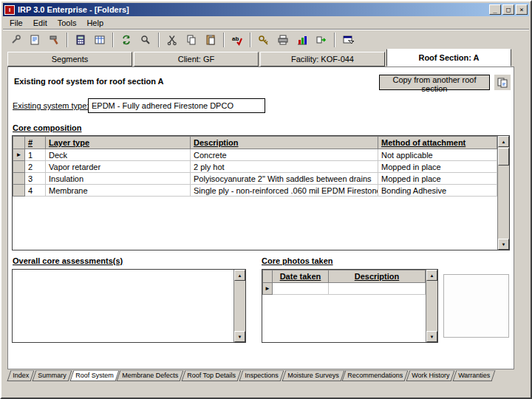 This screenshot has height=399, width=532. Describe the element at coordinates (474, 375) in the screenshot. I see `tab-warranties: Warranties` at that location.